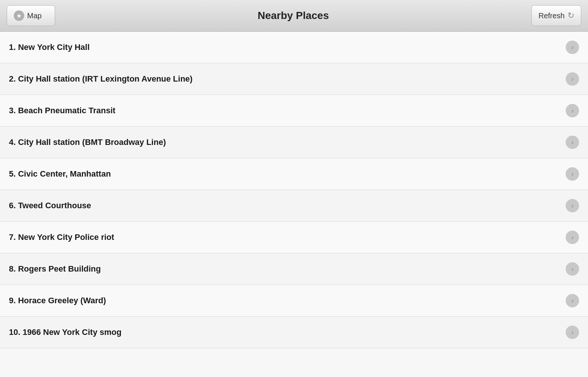  I want to click on item-label: 2. City Hall station (IRT Lexington Aven…, so click(100, 79).